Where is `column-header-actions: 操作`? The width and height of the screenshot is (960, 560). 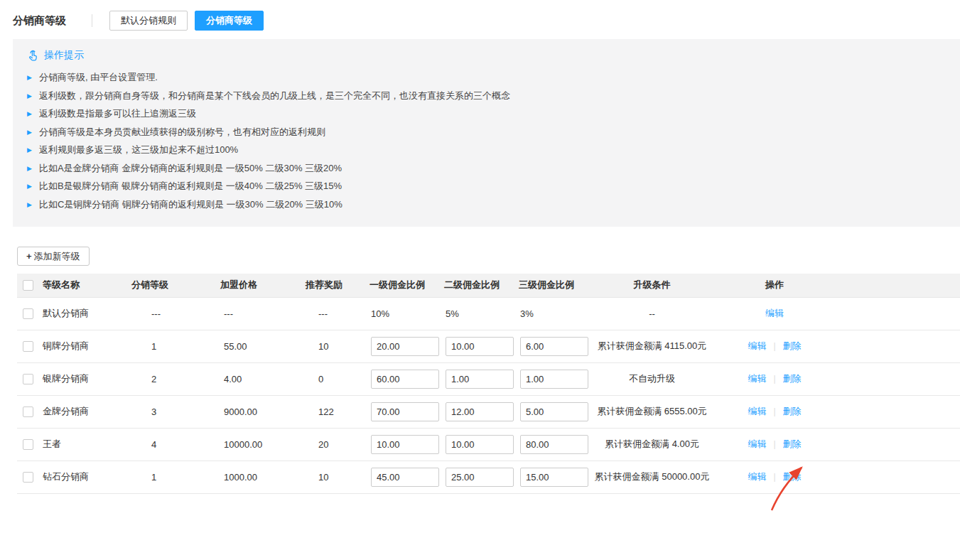
column-header-actions: 操作 is located at coordinates (775, 286).